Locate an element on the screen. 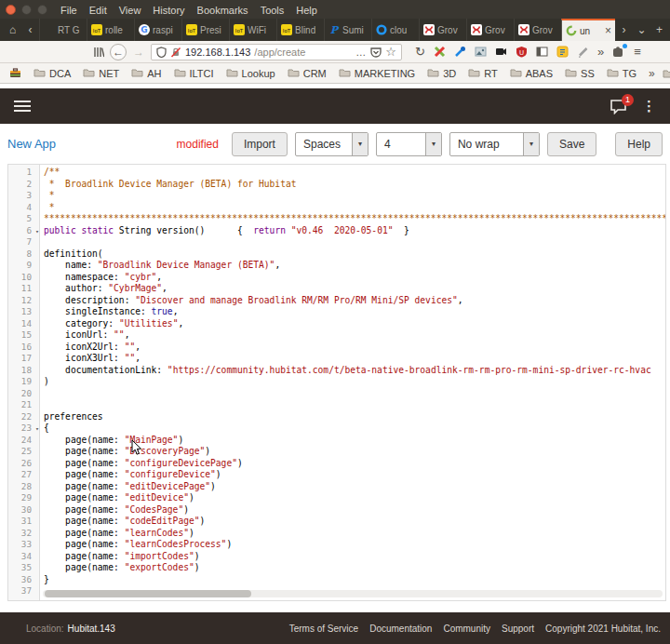  tab-scroll-right-icon: › is located at coordinates (623, 30).